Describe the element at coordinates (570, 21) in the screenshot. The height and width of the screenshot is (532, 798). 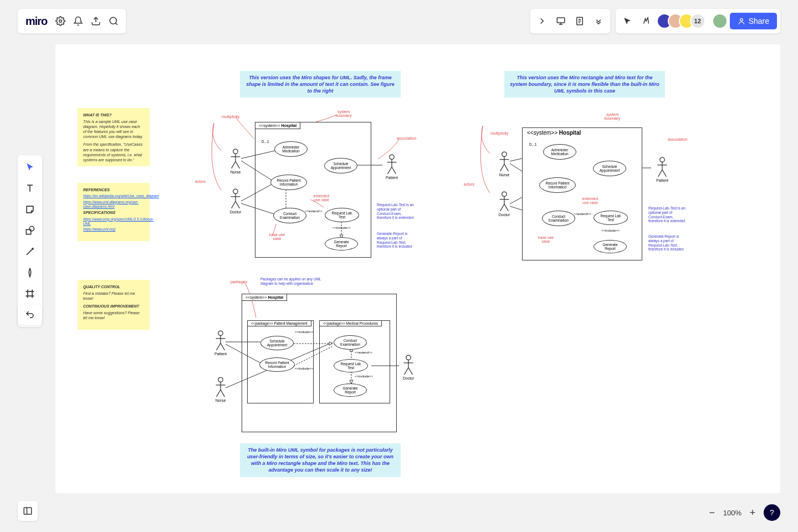
I see `present-group` at that location.